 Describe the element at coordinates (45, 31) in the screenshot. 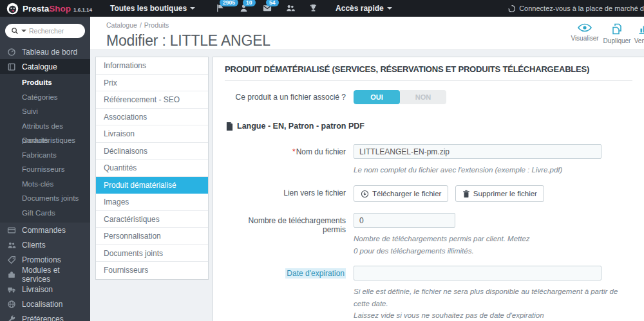

I see `sidebar-search` at that location.